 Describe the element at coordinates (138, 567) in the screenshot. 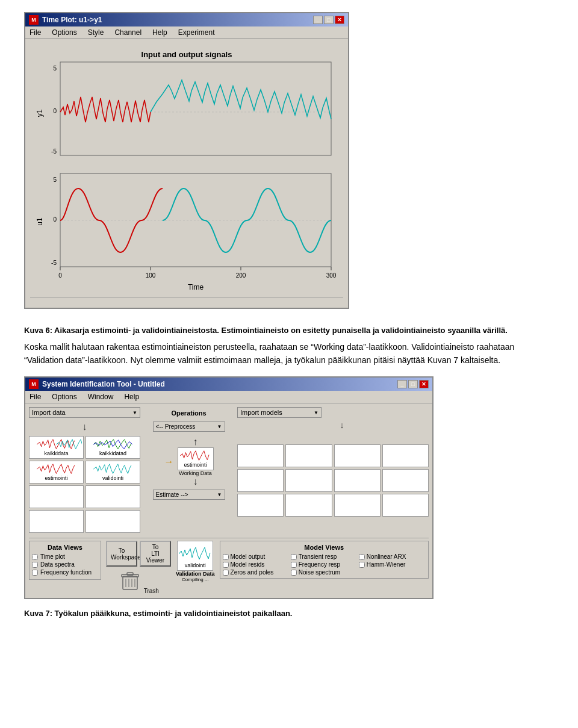

I see `action-buttons-area: To Workspace To LTI Viewer` at that location.